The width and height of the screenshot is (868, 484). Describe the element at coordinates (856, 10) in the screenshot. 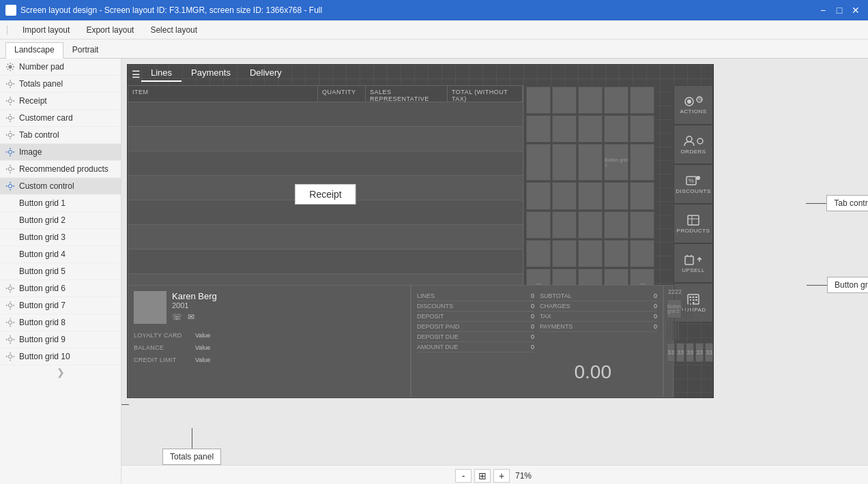

I see `close-button: ✕` at that location.